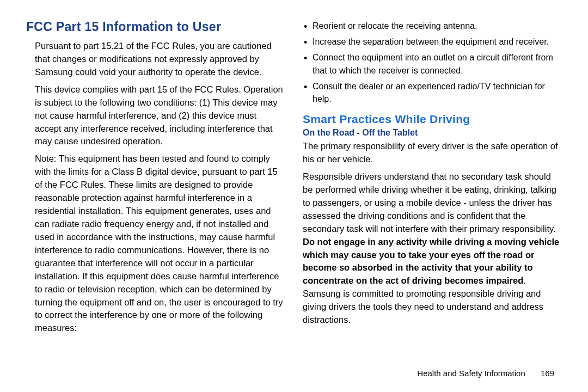 Image resolution: width=588 pixels, height=392 pixels. I want to click on measures-list: Reorient or relocate the receiving anten…, so click(432, 62).